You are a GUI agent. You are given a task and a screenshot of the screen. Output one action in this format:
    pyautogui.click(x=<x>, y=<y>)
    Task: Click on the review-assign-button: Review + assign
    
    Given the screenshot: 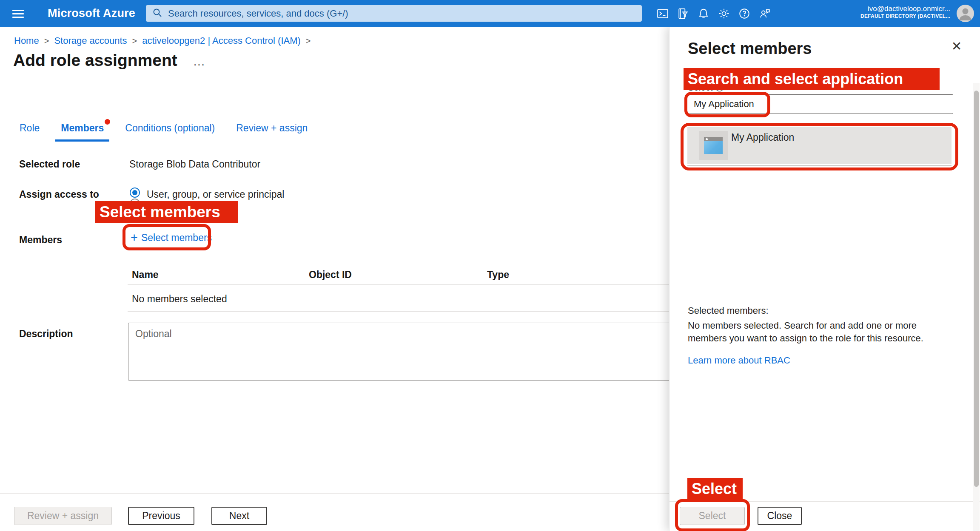 What is the action you would take?
    pyautogui.click(x=63, y=516)
    